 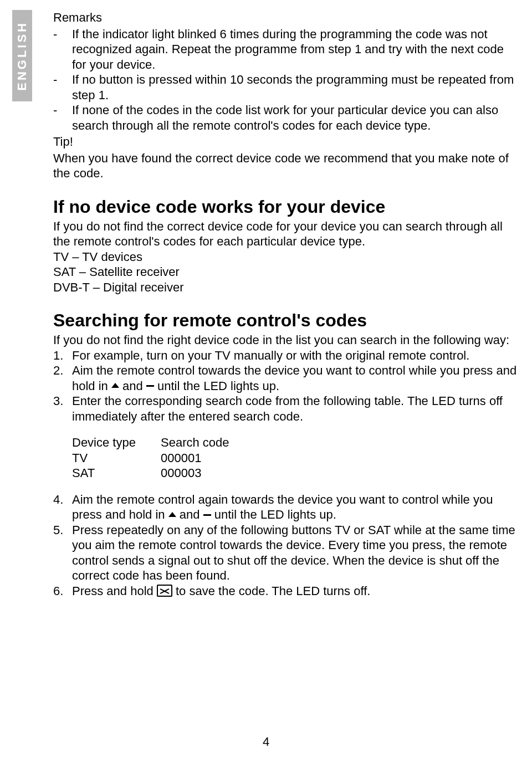 I want to click on section-intro: If you do not find the right device code…, so click(x=286, y=340).